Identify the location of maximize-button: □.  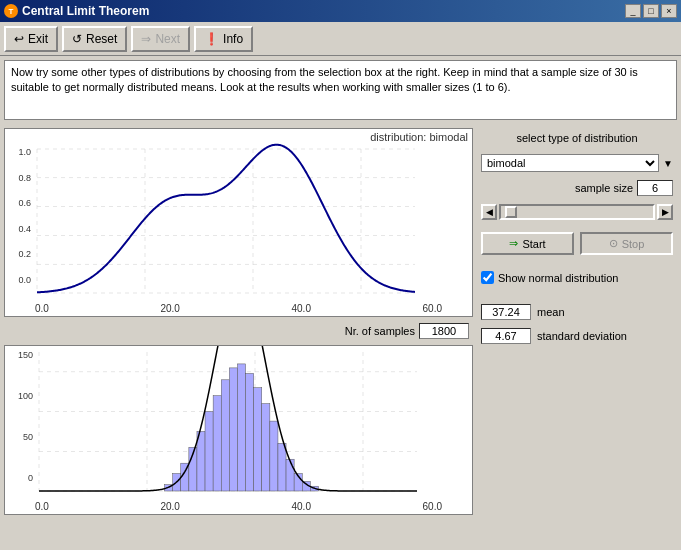
(651, 11).